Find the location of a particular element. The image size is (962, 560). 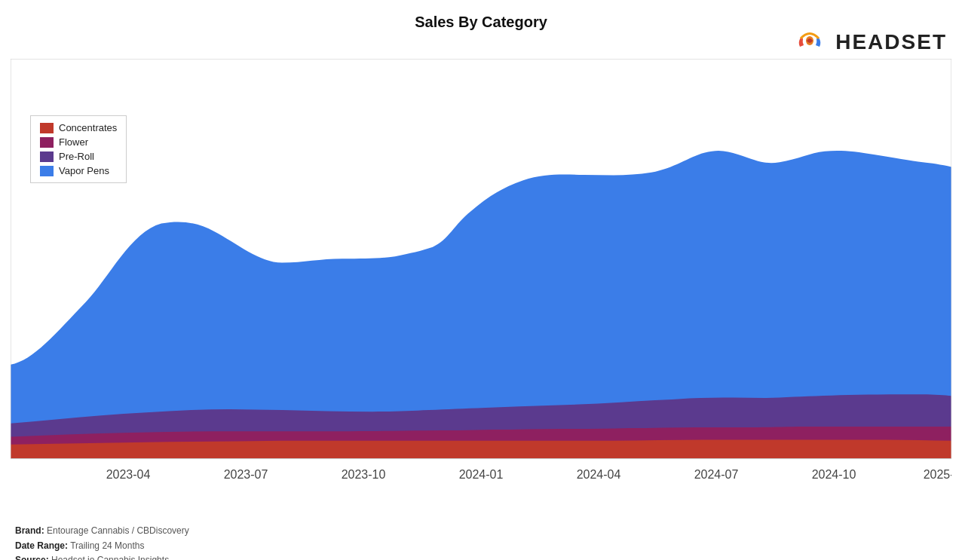

vaporpens-swatch is located at coordinates (47, 171).